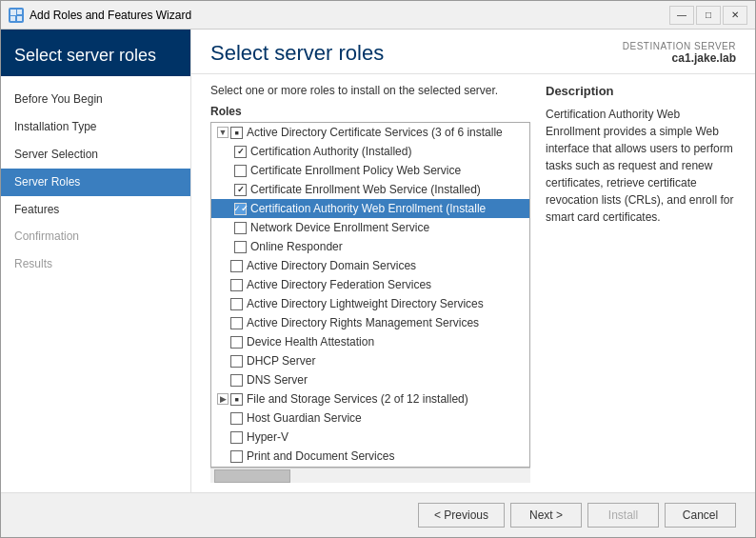 The width and height of the screenshot is (756, 538). I want to click on description-text: Certification Authority Web Enrollment p…, so click(641, 166).